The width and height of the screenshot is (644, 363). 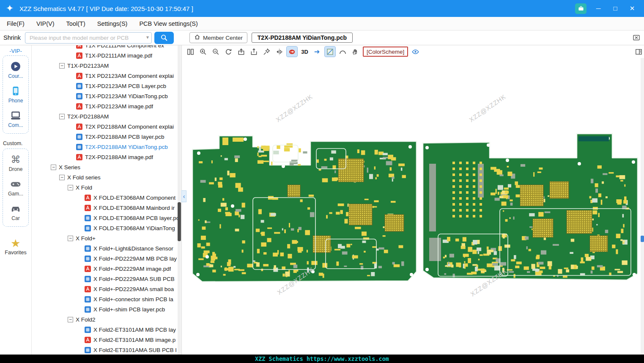 I want to click on tree-item: −X Fold, so click(x=107, y=187).